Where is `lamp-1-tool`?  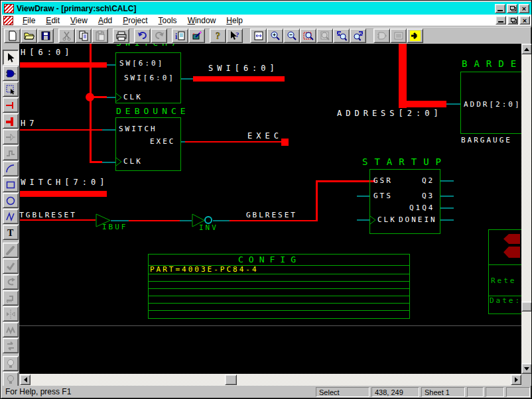 lamp-1-tool is located at coordinates (11, 363).